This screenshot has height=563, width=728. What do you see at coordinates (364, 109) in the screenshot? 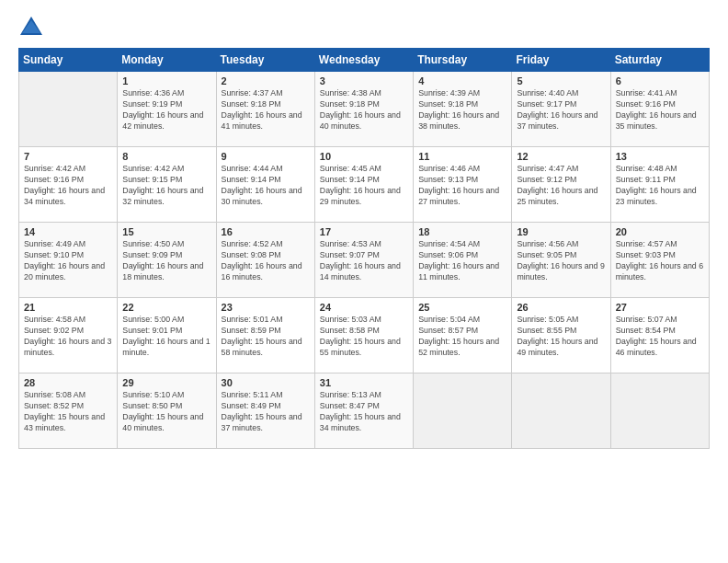
I see `calendar-cell: 3Sunrise: 4:38 AMSunset: 9:18 PMDaylight…` at bounding box center [364, 109].